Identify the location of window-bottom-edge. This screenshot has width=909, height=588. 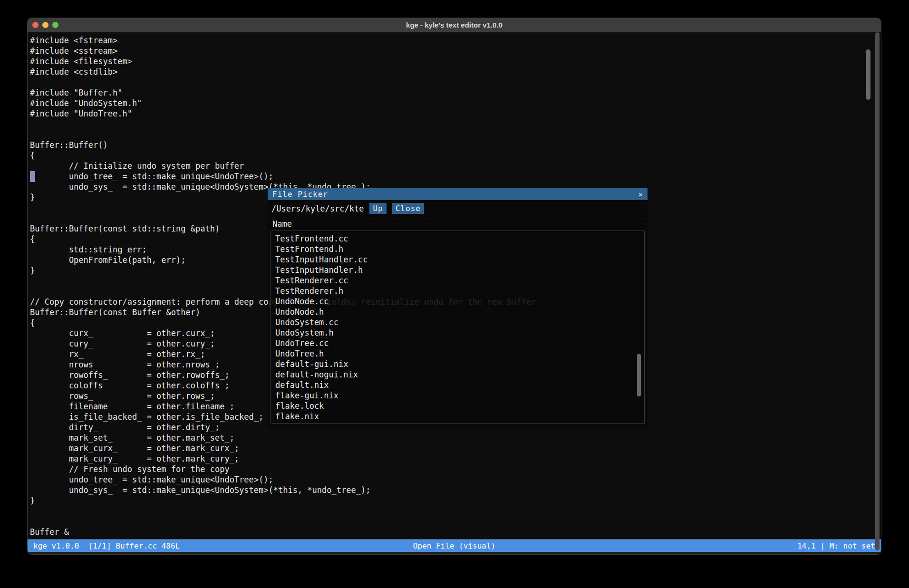
(454, 553).